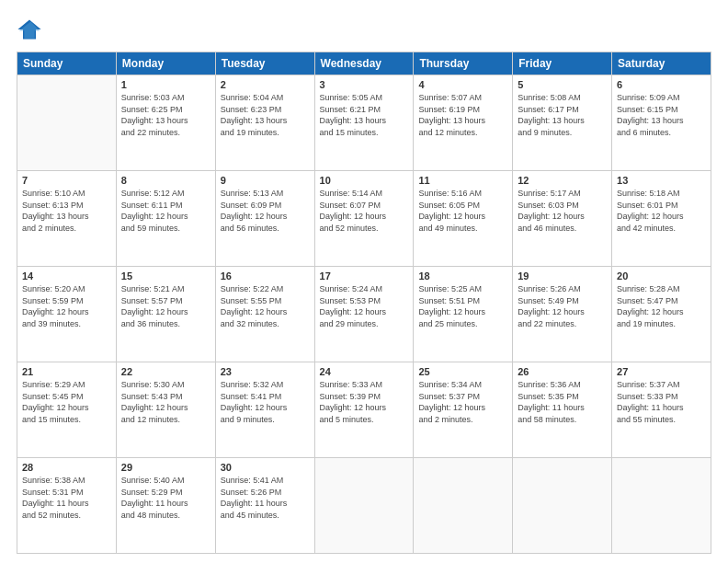  What do you see at coordinates (252, 301) in the screenshot?
I see `day-info-line: Sunset: 5:55 PM` at bounding box center [252, 301].